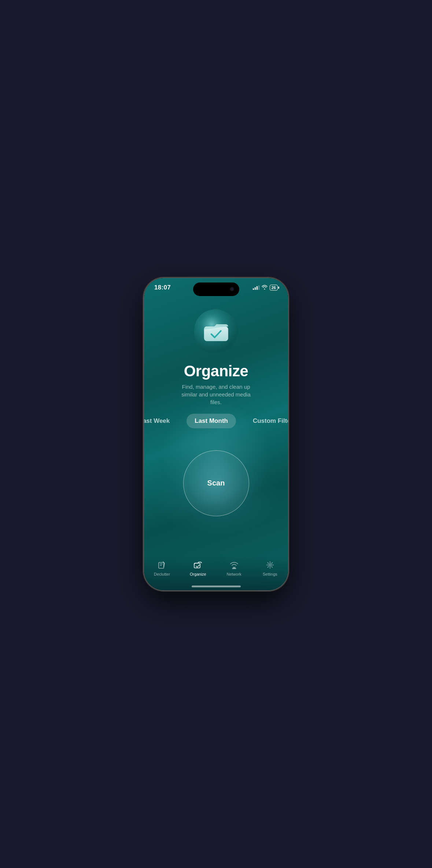 The height and width of the screenshot is (868, 432). Describe the element at coordinates (234, 568) in the screenshot. I see `tab-item-network: Network` at that location.